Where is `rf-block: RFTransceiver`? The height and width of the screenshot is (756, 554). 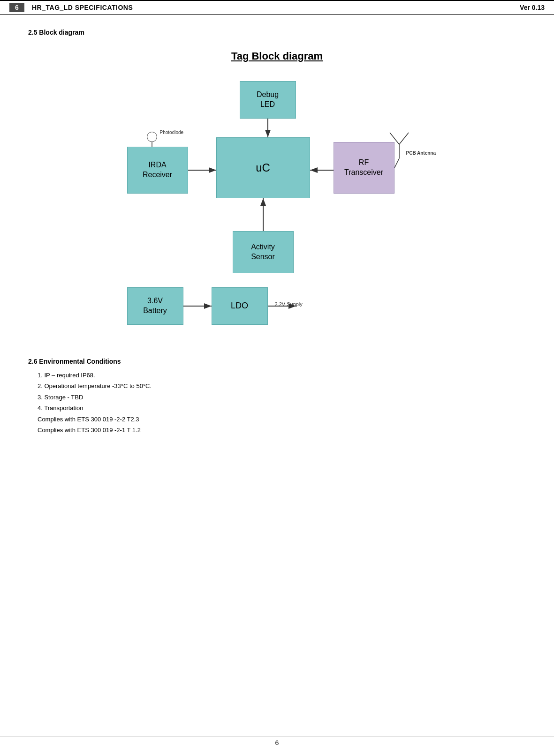 rf-block: RFTransceiver is located at coordinates (364, 168).